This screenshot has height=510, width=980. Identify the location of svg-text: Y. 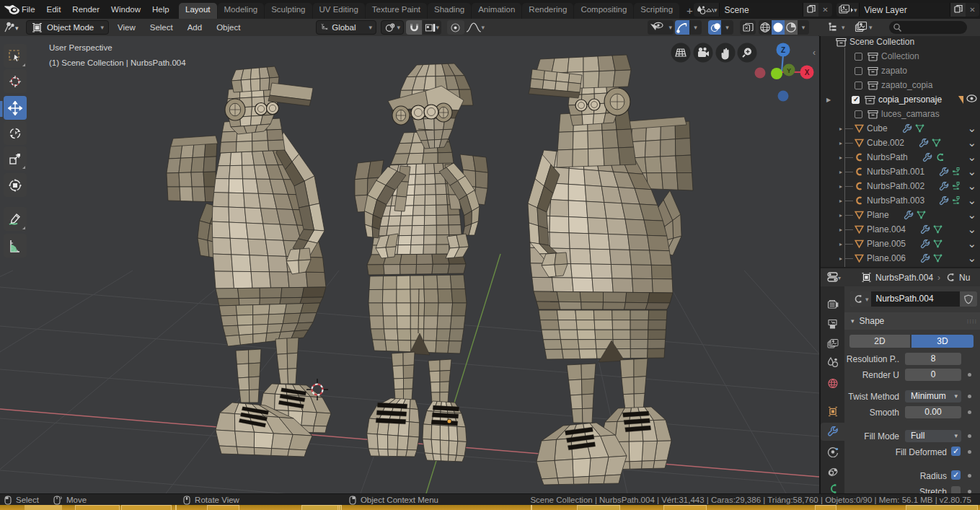
(789, 71).